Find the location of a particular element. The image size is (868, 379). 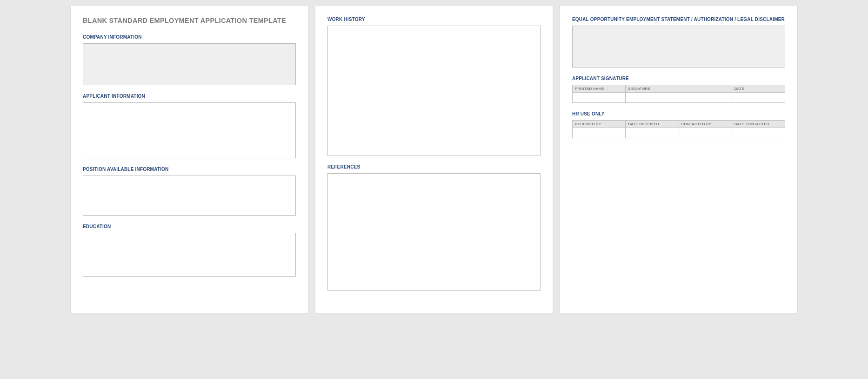

heading-work-history: WORK HISTORY is located at coordinates (434, 20).